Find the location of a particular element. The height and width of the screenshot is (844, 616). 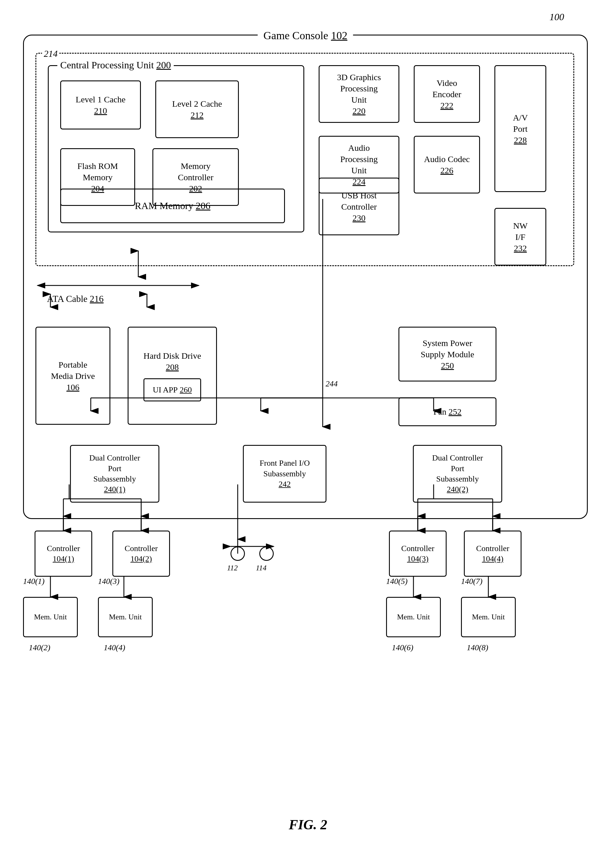

figure-caption: FIG. 2 is located at coordinates (308, 825).